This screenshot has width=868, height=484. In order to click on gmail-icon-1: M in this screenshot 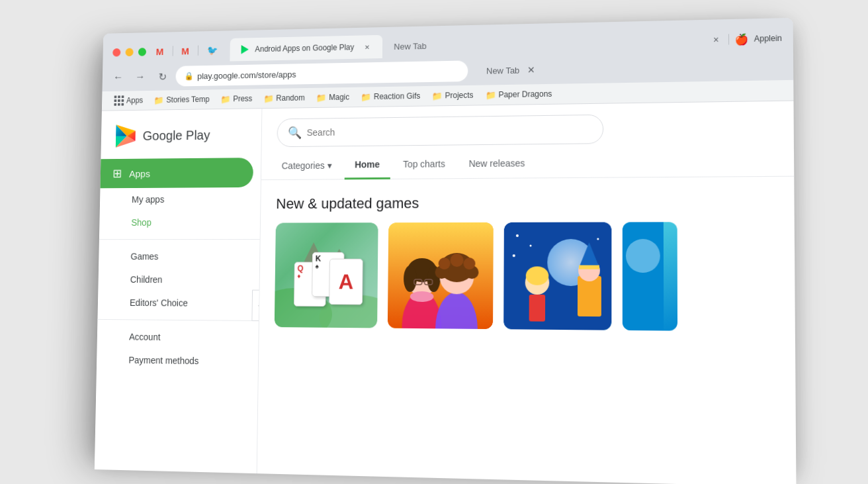, I will do `click(160, 51)`.